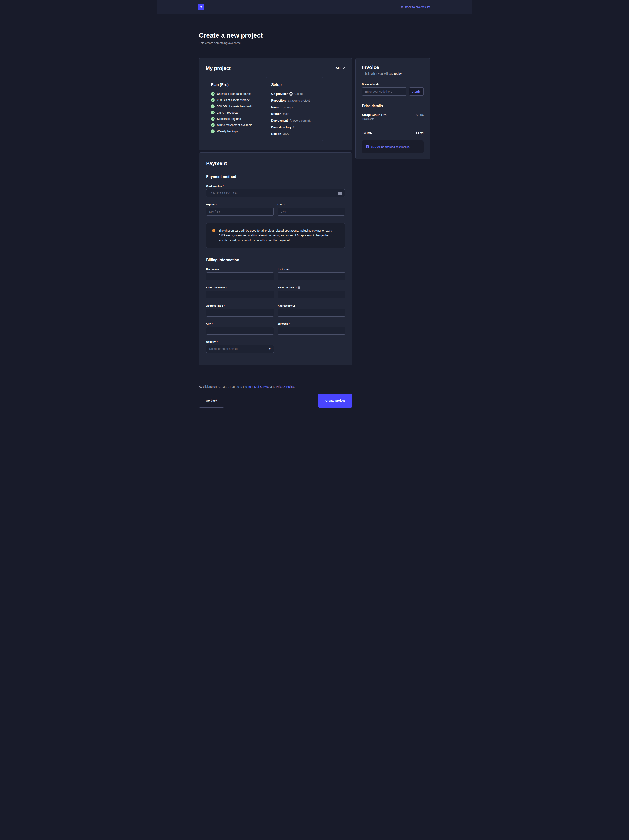 Image resolution: width=629 pixels, height=840 pixels. Describe the element at coordinates (367, 133) in the screenshot. I see `total-label: TOTAL` at that location.